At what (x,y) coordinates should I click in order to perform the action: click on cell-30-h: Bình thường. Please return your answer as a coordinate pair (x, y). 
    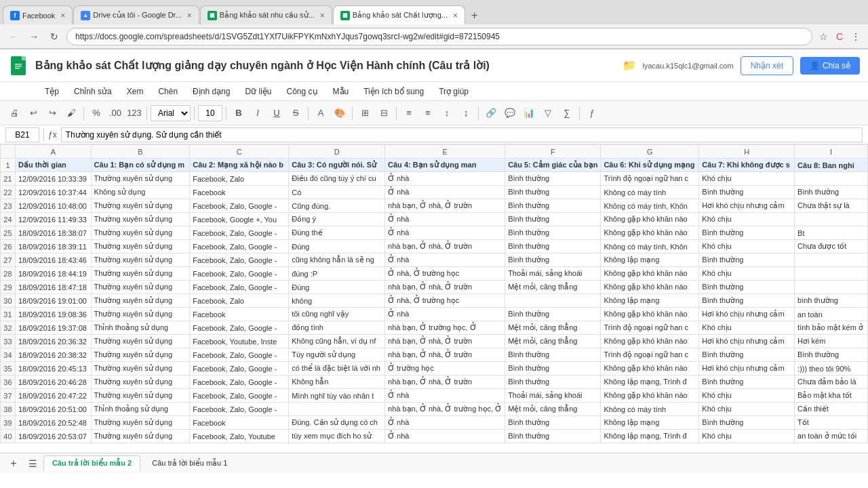
    Looking at the image, I should click on (747, 301).